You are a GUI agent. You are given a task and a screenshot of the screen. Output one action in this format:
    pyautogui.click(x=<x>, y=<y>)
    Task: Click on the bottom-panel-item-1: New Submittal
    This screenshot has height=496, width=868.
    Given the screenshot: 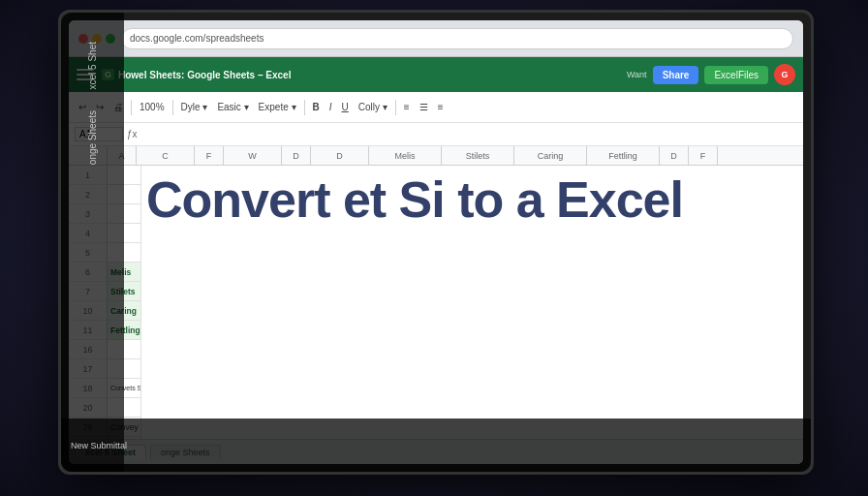 What is the action you would take?
    pyautogui.click(x=99, y=446)
    